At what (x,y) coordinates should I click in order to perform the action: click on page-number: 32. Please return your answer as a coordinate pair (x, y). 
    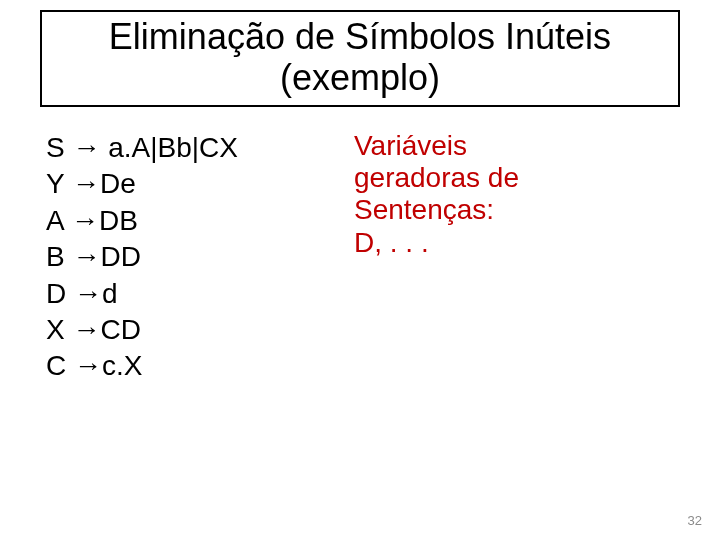
    Looking at the image, I should click on (695, 520).